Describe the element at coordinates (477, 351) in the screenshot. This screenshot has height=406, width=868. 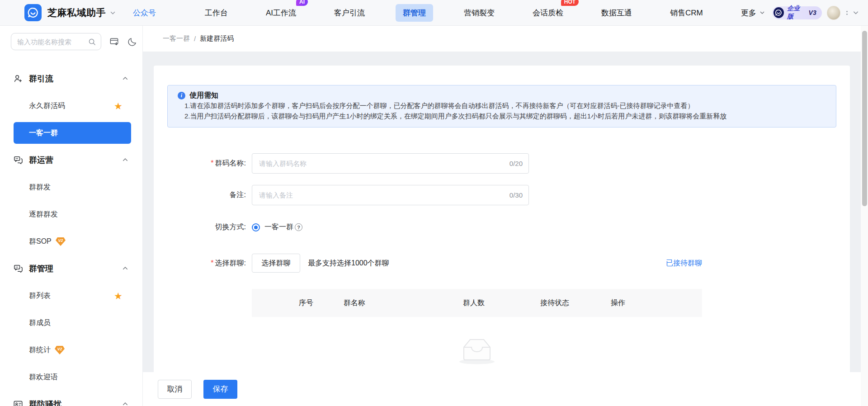
I see `empty-box-icon` at that location.